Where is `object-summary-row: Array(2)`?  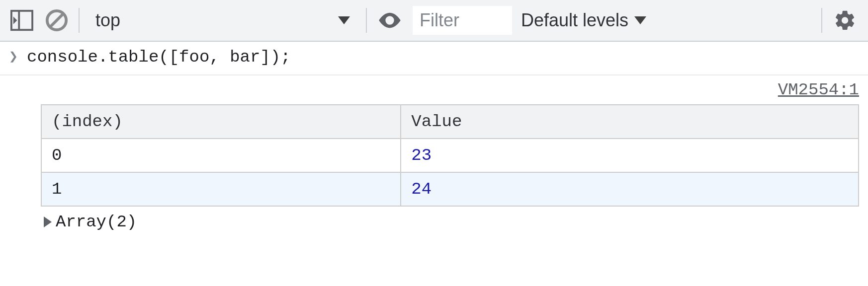
object-summary-row: Array(2) is located at coordinates (450, 219).